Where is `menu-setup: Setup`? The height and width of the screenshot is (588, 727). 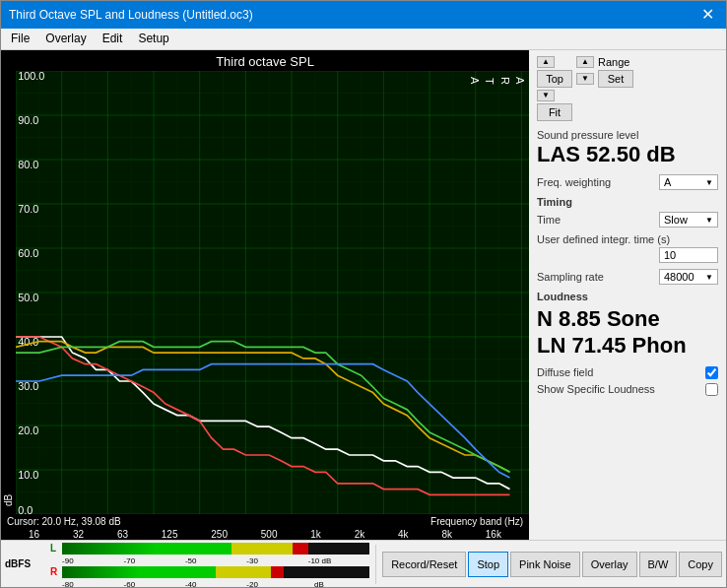
menu-setup: Setup is located at coordinates (154, 39).